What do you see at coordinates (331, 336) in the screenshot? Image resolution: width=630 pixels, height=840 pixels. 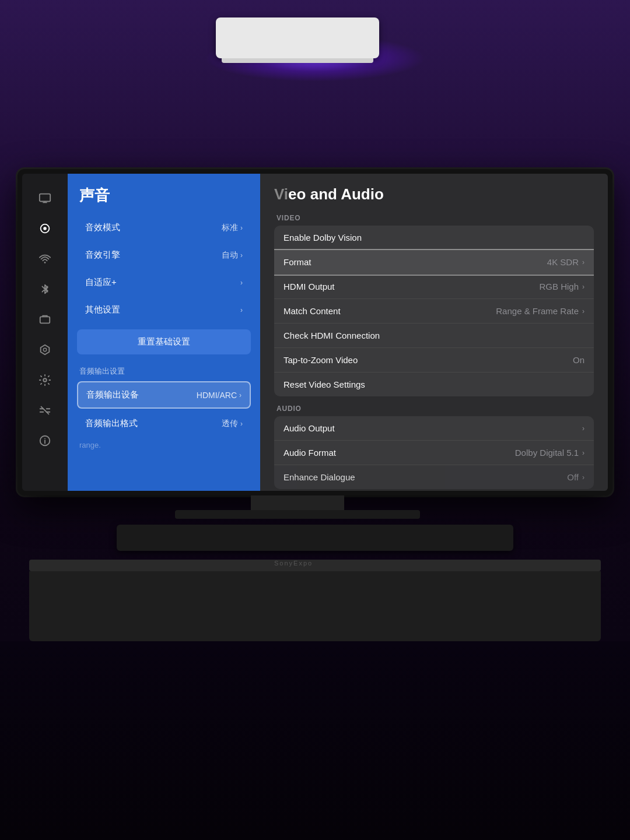 I see `check-hdmi-label: Check HDMI Connection` at bounding box center [331, 336].